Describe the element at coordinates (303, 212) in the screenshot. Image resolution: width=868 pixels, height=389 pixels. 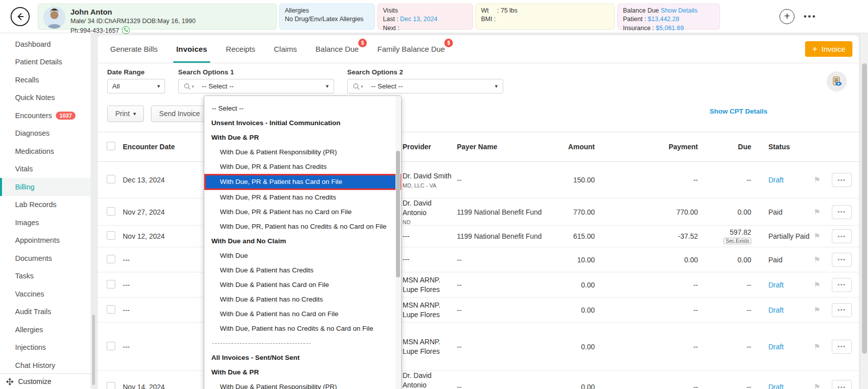
I see `dropdown-option: With Due, PR & Patient has no Card on Fi…` at that location.